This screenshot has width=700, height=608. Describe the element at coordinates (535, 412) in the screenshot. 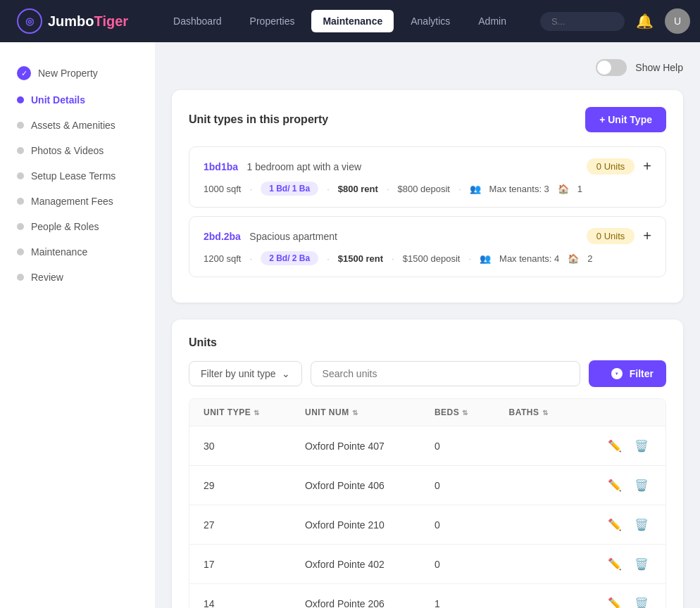

I see `col-baths: BATHS⇅` at that location.